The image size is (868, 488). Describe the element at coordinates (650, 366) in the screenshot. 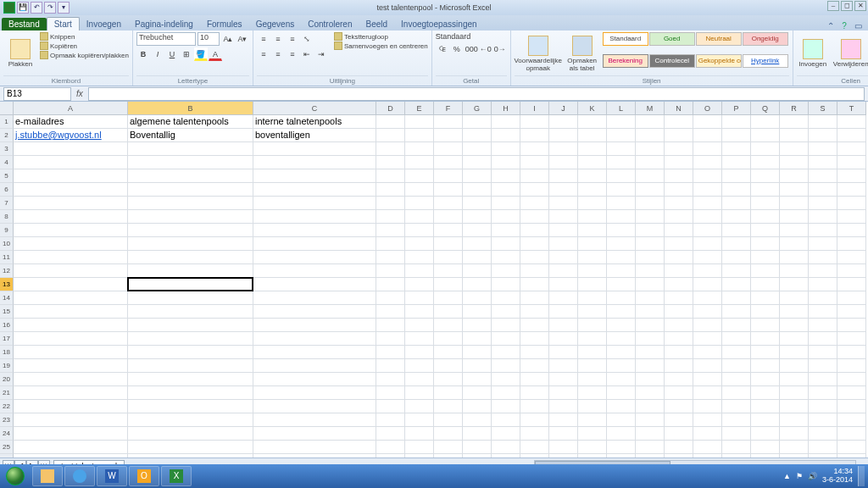

I see `cell-M19` at that location.